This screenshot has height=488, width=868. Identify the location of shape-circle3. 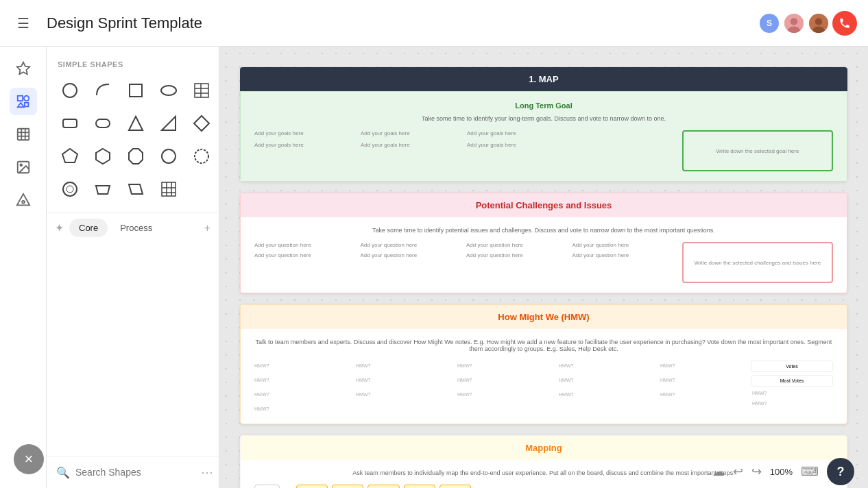
(202, 156).